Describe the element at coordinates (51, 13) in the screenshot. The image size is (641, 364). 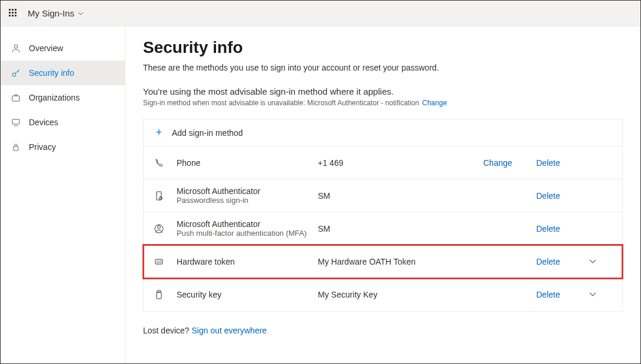
I see `app-title: My Sign-Ins` at that location.